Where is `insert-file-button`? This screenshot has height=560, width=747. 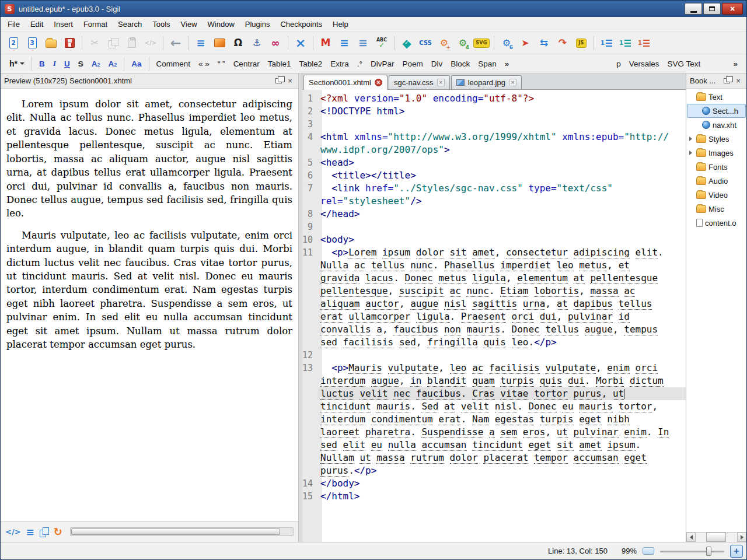
insert-file-button is located at coordinates (219, 43).